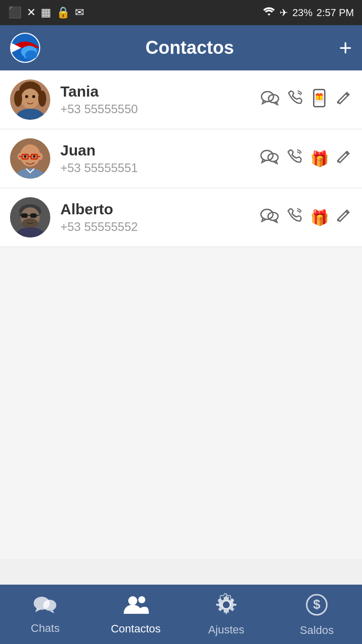 This screenshot has width=362, height=644. Describe the element at coordinates (63, 13) in the screenshot. I see `status-icon-lock: 🔒` at that location.